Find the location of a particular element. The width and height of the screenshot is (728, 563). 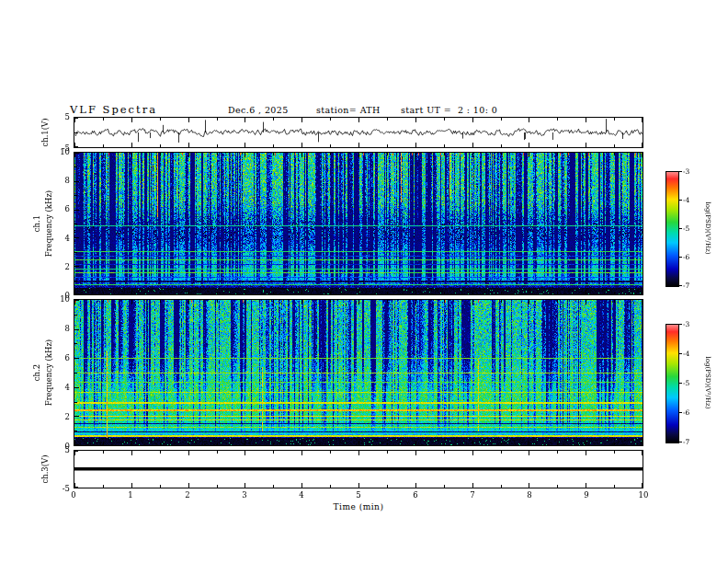

axis-tick-label: -4 is located at coordinates (686, 201).